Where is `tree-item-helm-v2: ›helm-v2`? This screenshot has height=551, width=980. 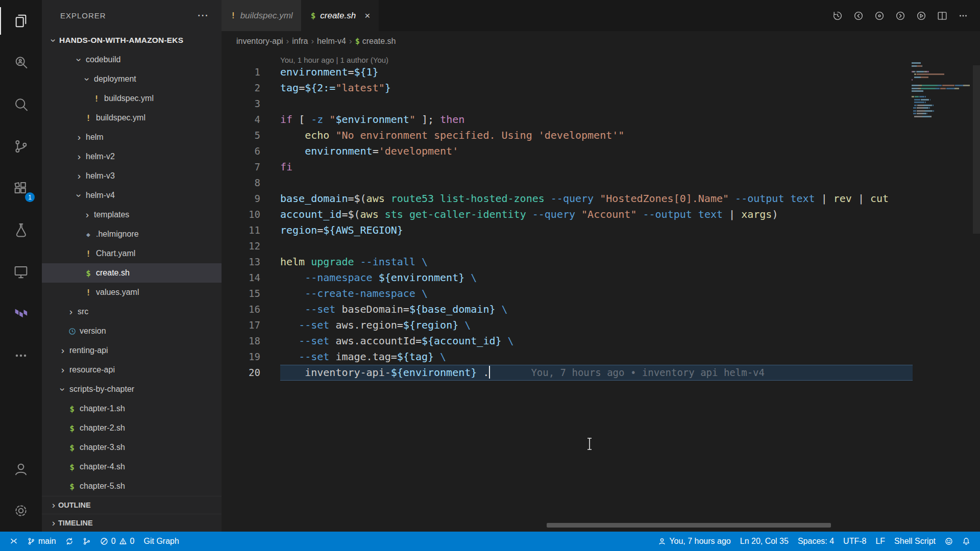 tree-item-helm-v2: ›helm-v2 is located at coordinates (132, 157).